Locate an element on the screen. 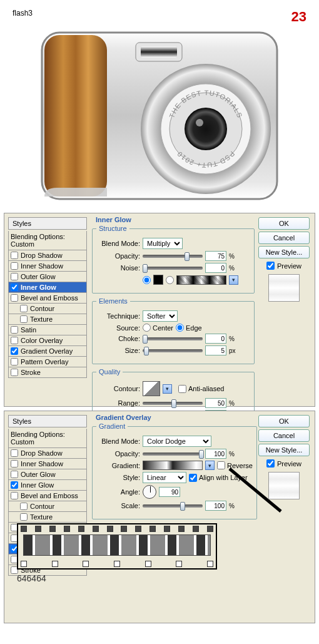 The width and height of the screenshot is (319, 644). effect-label: Color Overlay is located at coordinates (41, 340).